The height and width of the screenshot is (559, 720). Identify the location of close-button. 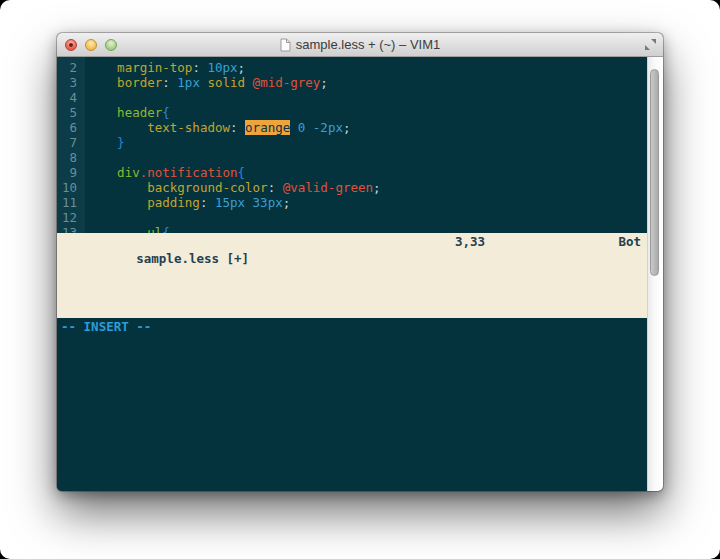
(71, 45).